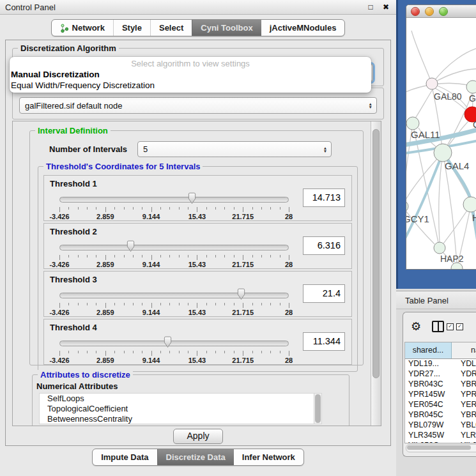  Describe the element at coordinates (198, 105) in the screenshot. I see `table-data-combobox: galFiltered.sif default node ▲▼` at that location.